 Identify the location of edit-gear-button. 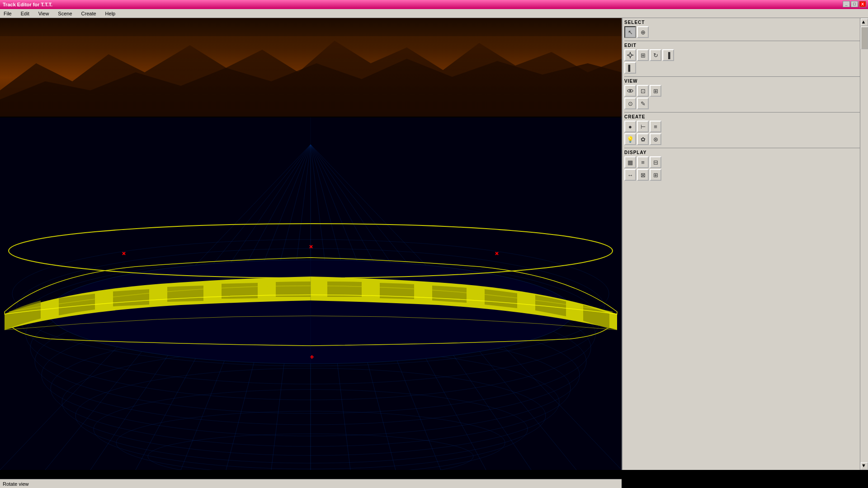
(630, 55).